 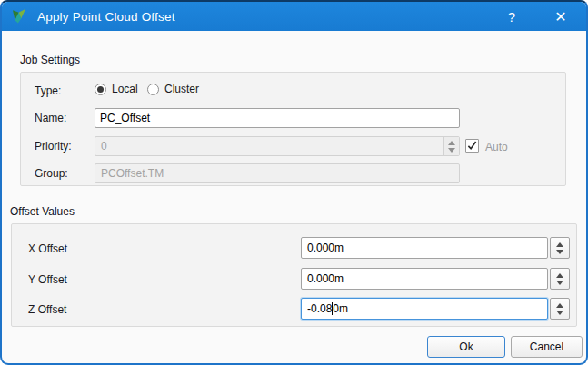 I want to click on window-title: Apply Point Cloud Offset, so click(x=106, y=16).